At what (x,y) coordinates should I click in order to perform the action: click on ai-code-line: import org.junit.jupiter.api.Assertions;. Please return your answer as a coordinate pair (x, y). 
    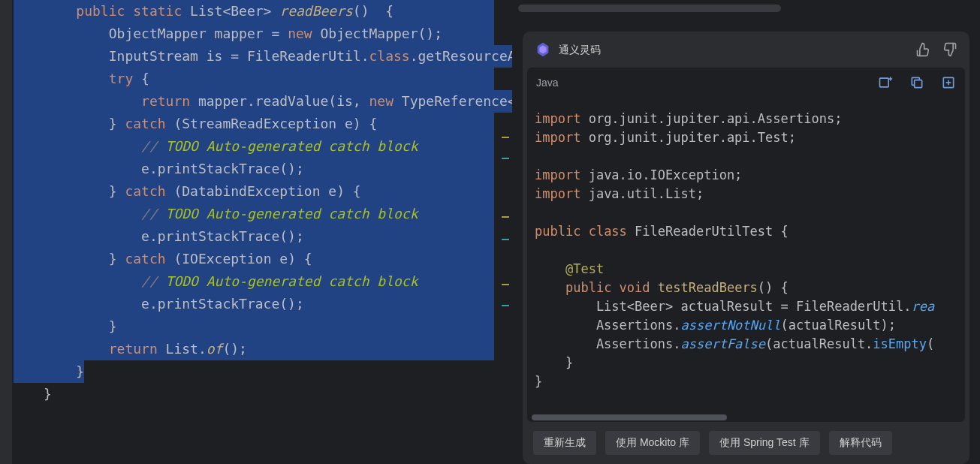
    Looking at the image, I should click on (746, 119).